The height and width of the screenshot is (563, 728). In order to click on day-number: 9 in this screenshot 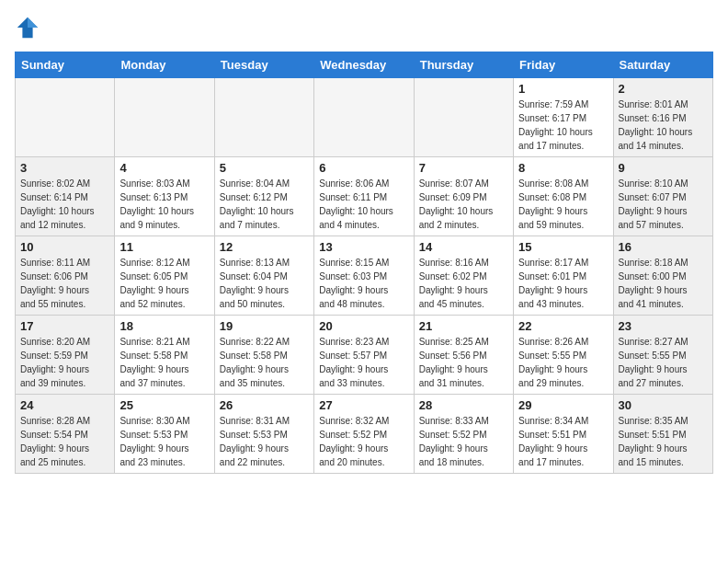, I will do `click(664, 167)`.